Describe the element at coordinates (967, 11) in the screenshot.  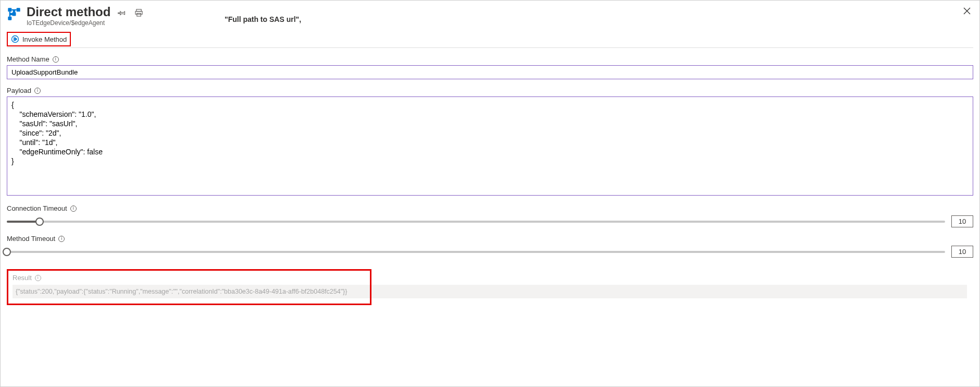
I see `close-button` at that location.